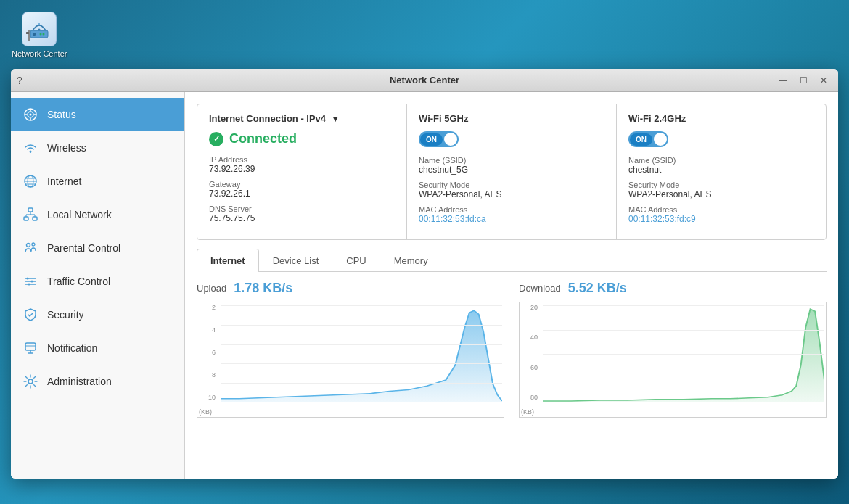 Image resolution: width=849 pixels, height=504 pixels. What do you see at coordinates (97, 148) in the screenshot?
I see `sidebar-item-wireless: Wireless` at bounding box center [97, 148].